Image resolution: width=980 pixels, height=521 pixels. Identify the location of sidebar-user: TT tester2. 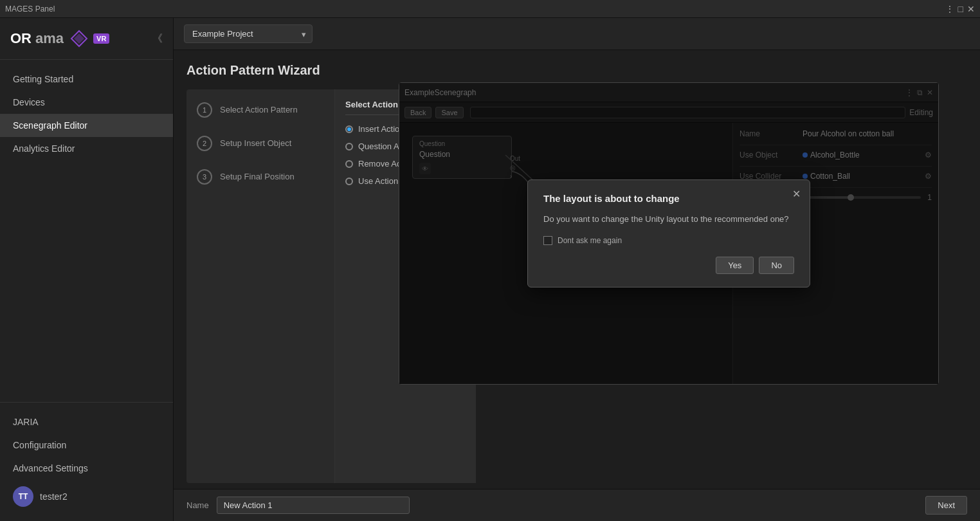
(86, 497).